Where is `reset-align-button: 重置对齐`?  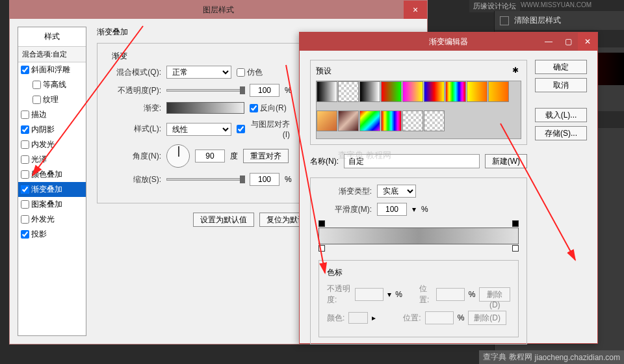
reset-align-button: 重置对齐 is located at coordinates (266, 156).